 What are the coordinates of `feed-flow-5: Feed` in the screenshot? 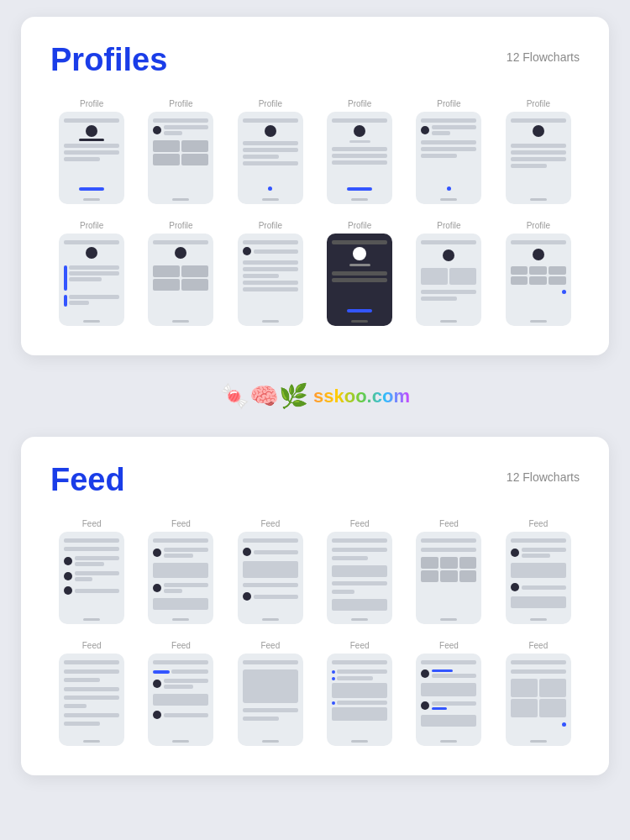 It's located at (449, 571).